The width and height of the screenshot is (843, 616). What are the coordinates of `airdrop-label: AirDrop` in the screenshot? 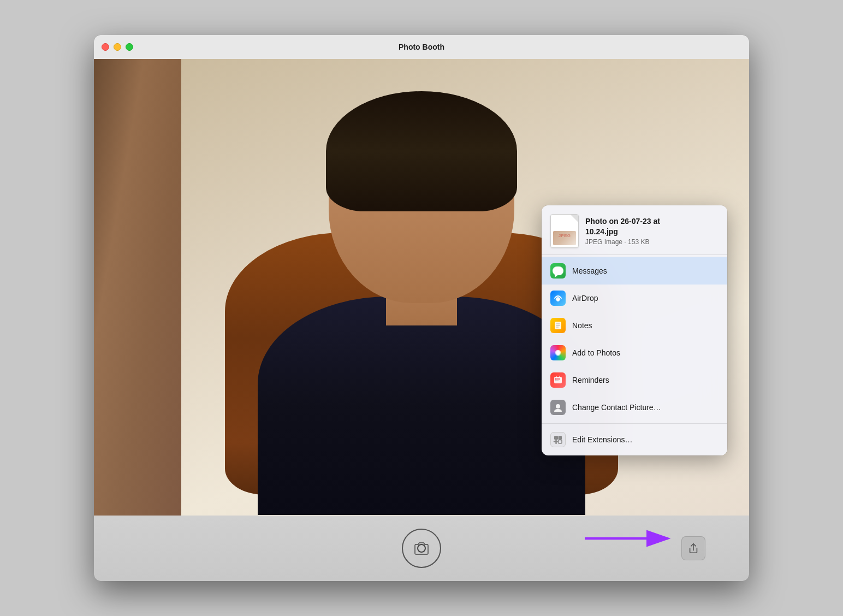 It's located at (585, 298).